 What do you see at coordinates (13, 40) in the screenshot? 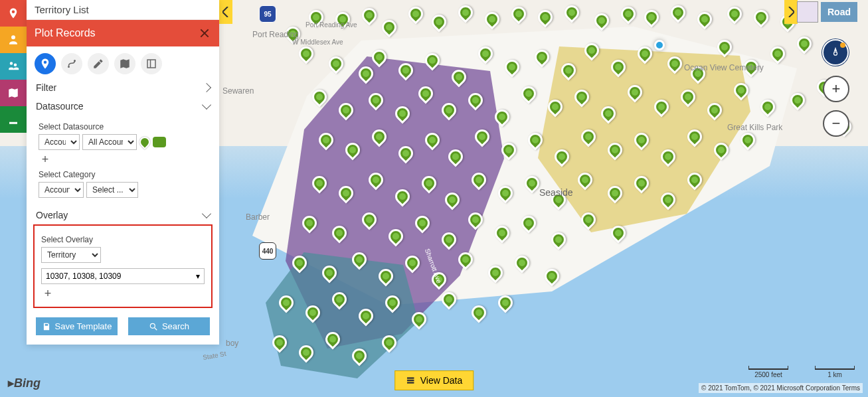
I see `rail-people-button` at bounding box center [13, 40].